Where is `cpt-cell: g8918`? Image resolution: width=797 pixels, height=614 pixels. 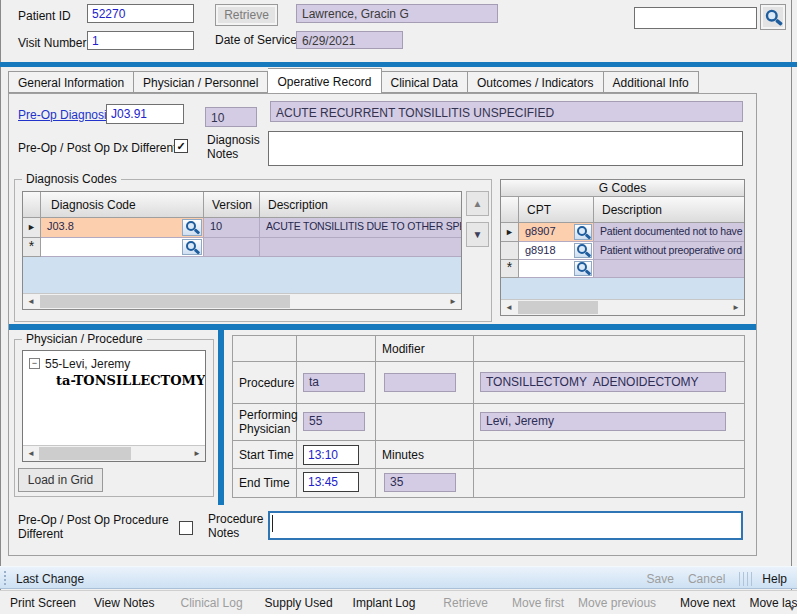
cpt-cell: g8918 is located at coordinates (556, 251).